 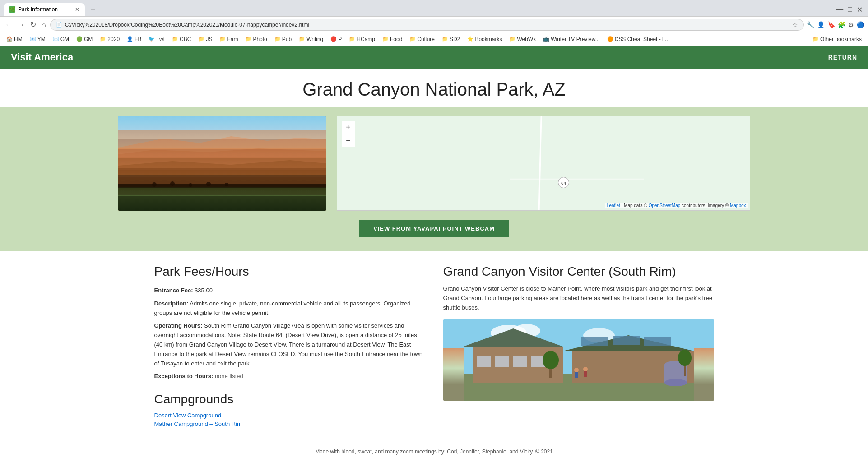 I want to click on bookmark-webwk: 📁 WebWk, so click(x=523, y=39).